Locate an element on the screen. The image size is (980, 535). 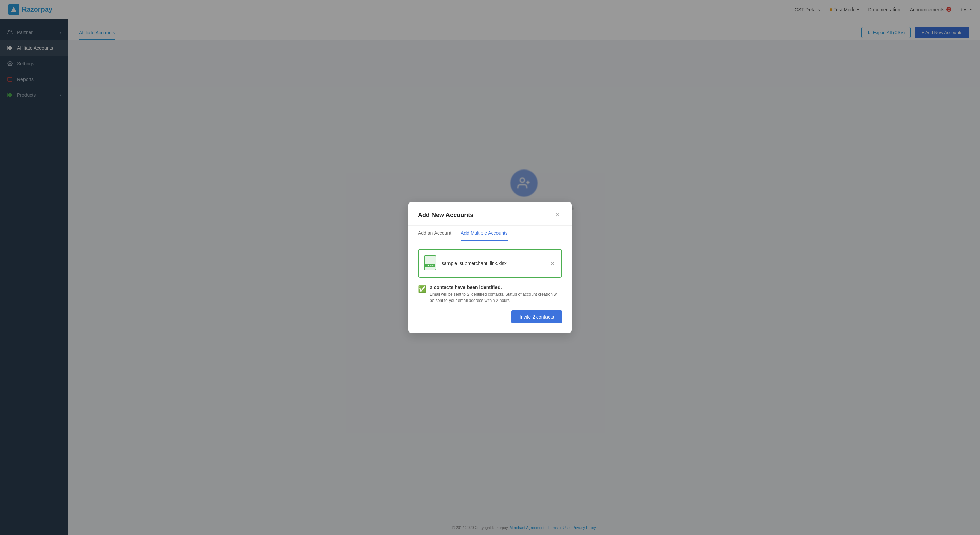
modal-header: Add New Accounts ✕ is located at coordinates (490, 214).